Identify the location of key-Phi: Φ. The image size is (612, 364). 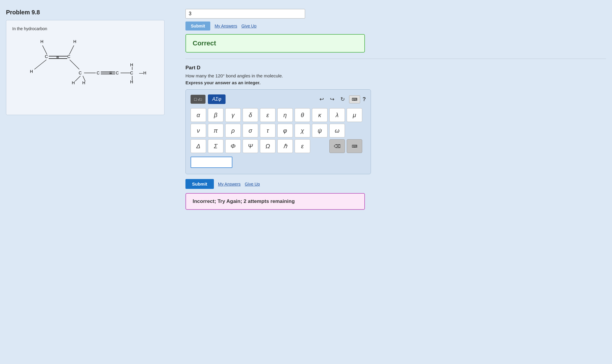
(233, 146).